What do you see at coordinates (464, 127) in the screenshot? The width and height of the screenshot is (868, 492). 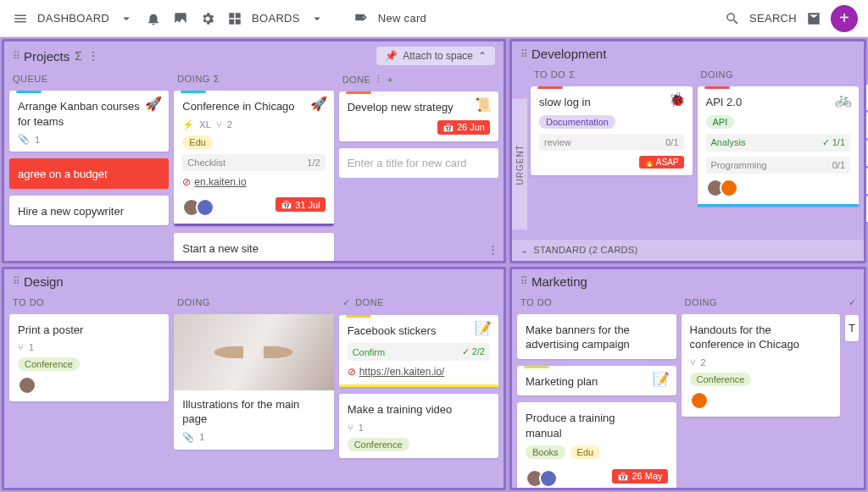 I see `due-date: 📅 26 Jun` at bounding box center [464, 127].